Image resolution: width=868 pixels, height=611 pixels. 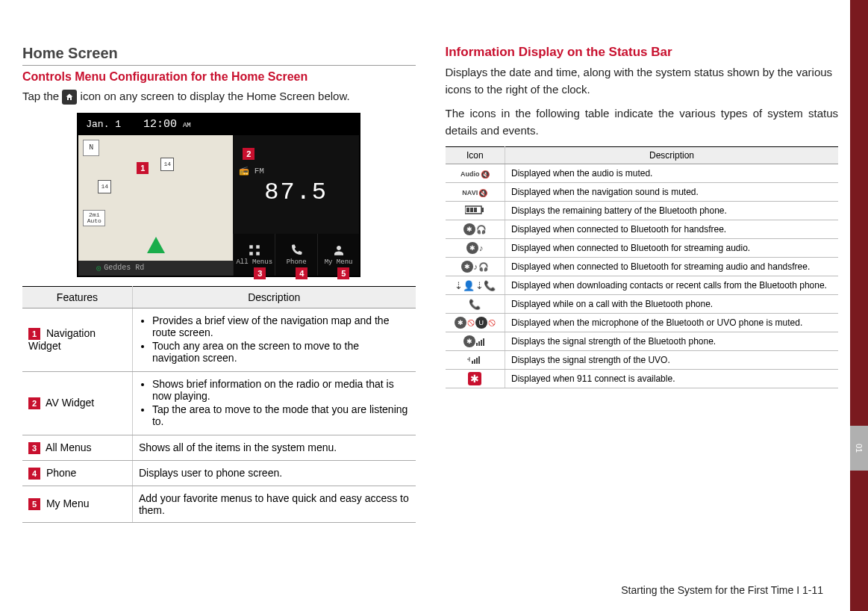 I want to click on battery-icon, so click(x=475, y=210).